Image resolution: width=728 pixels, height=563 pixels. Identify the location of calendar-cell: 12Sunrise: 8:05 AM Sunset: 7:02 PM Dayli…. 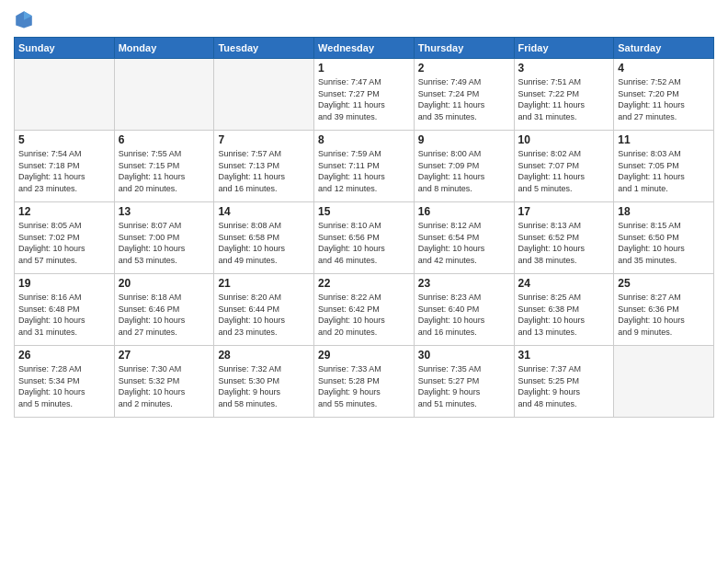
(64, 238).